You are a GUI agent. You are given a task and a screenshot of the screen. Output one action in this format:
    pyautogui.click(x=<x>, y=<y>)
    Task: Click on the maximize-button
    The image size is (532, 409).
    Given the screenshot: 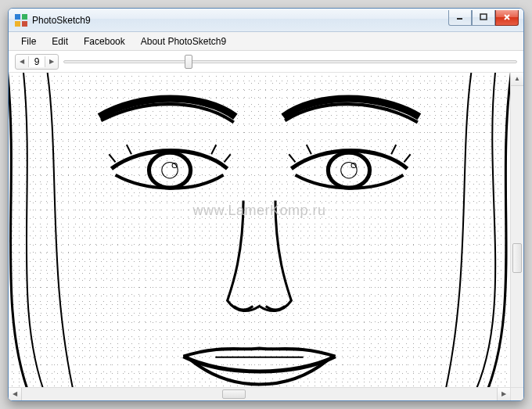 What is the action you would take?
    pyautogui.click(x=483, y=18)
    